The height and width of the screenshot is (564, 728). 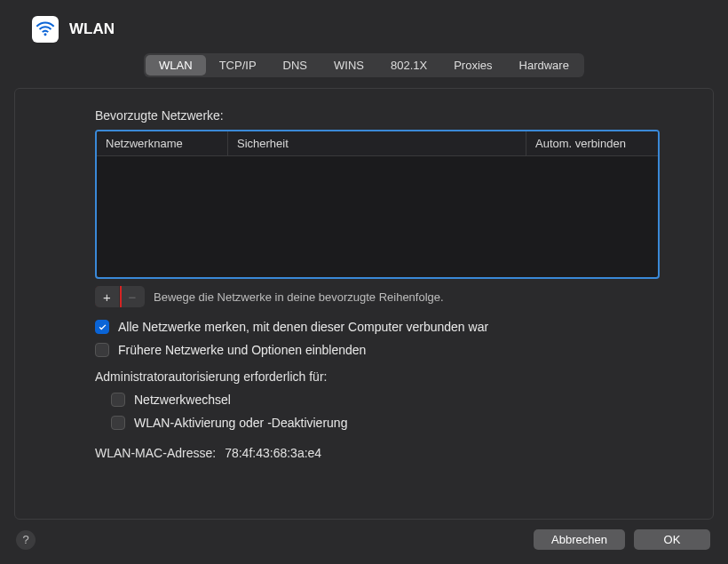 What do you see at coordinates (377, 453) in the screenshot?
I see `mac-address-row: WLAN-MAC-Adresse: 78:4f:43:68:3a:e4` at bounding box center [377, 453].